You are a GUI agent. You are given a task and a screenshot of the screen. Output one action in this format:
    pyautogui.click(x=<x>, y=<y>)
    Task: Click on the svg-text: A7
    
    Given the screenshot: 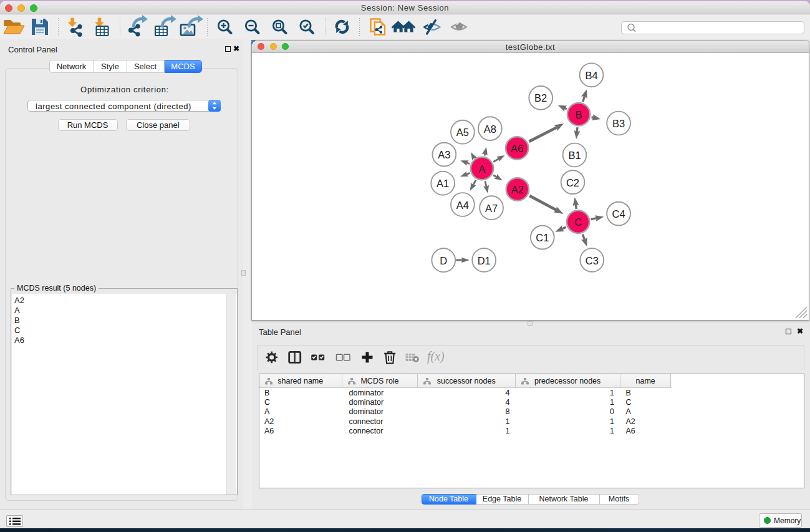 What is the action you would take?
    pyautogui.click(x=491, y=208)
    